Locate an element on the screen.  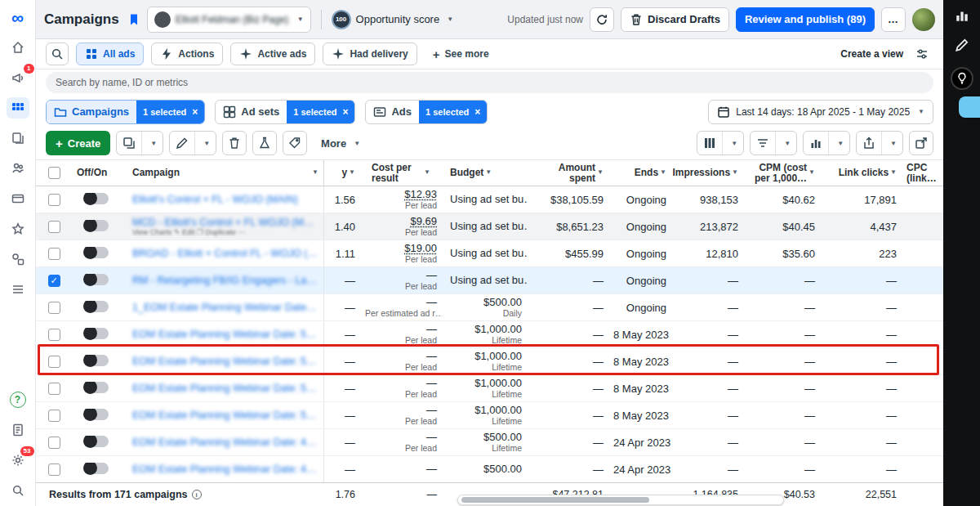
review-publish-button: Review and publish (89) is located at coordinates (805, 20).